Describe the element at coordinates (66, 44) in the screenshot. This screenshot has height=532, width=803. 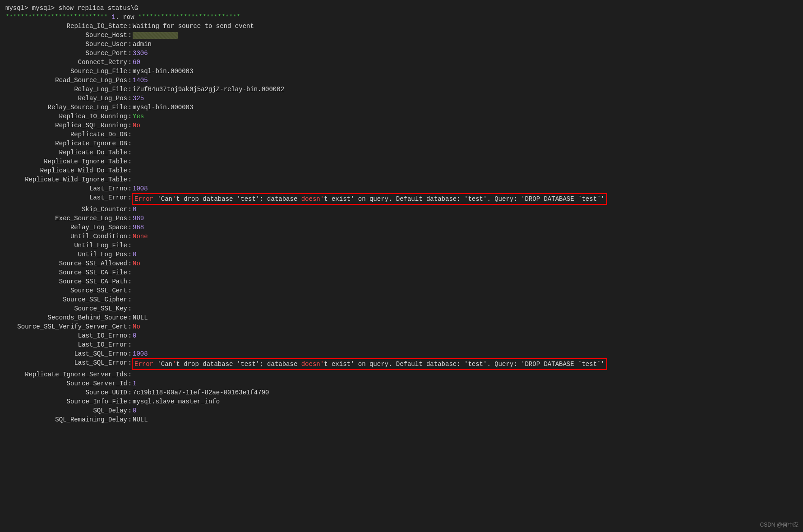
I see `field-key: Source_User` at that location.